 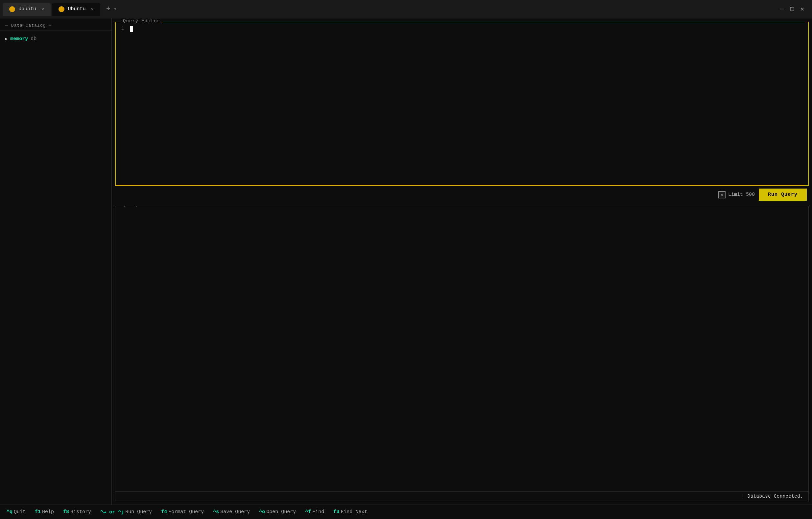 What do you see at coordinates (216, 512) in the screenshot?
I see `shortcut-key-save: ^s` at bounding box center [216, 512].